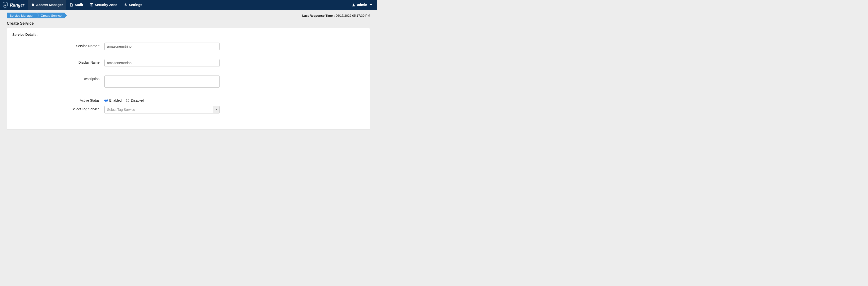  Describe the element at coordinates (36, 15) in the screenshot. I see `breadcrumb: Service Manager Create Service` at that location.